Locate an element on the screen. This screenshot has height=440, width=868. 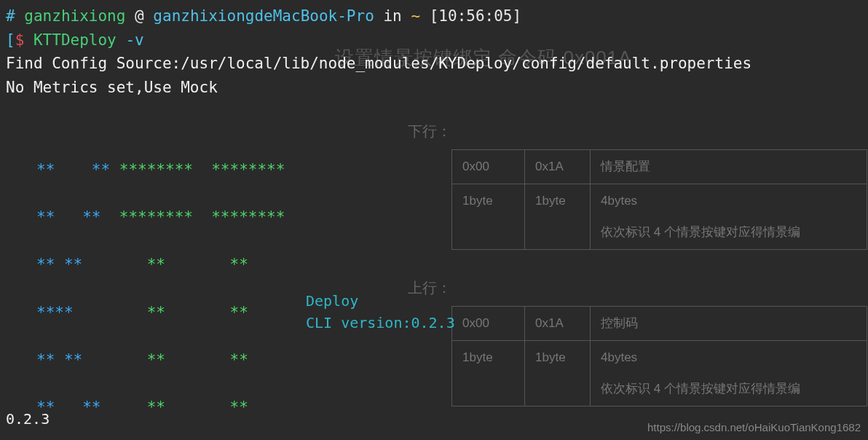
command-arg: -v is located at coordinates (134, 40).